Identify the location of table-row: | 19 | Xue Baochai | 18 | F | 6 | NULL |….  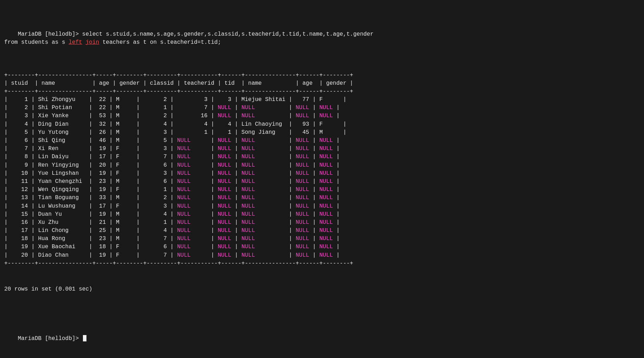
(322, 247).